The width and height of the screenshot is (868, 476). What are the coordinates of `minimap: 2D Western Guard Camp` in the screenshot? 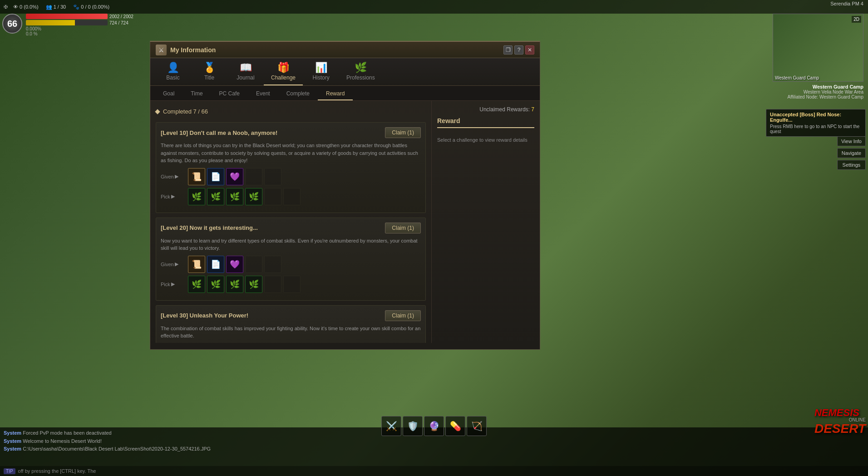 It's located at (818, 48).